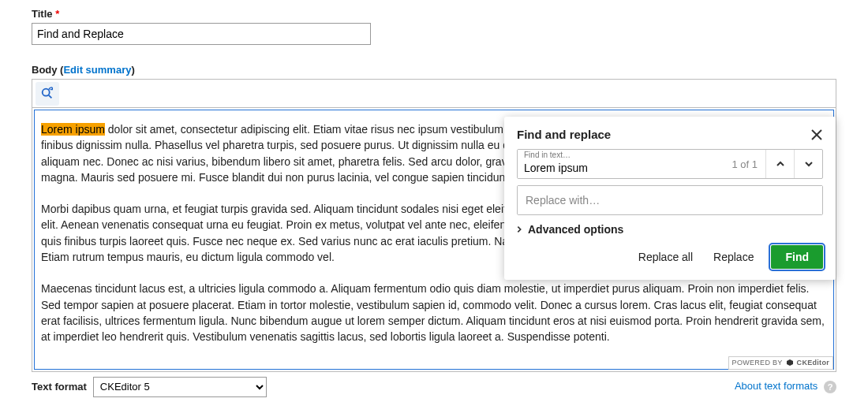  Describe the element at coordinates (434, 14) in the screenshot. I see `title-label: Title *` at that location.